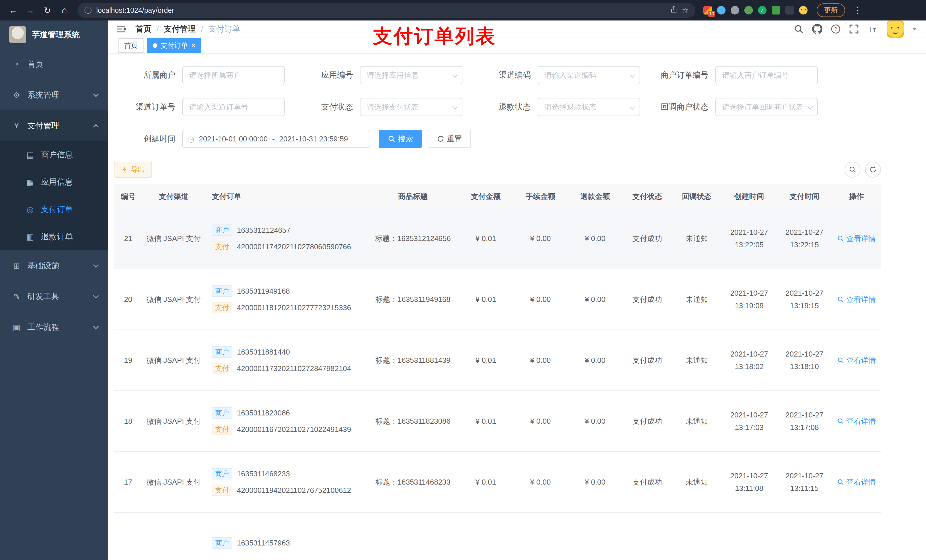 This screenshot has height=560, width=926. I want to click on sidebar-item-app-info: ▦ 应用信息, so click(54, 182).